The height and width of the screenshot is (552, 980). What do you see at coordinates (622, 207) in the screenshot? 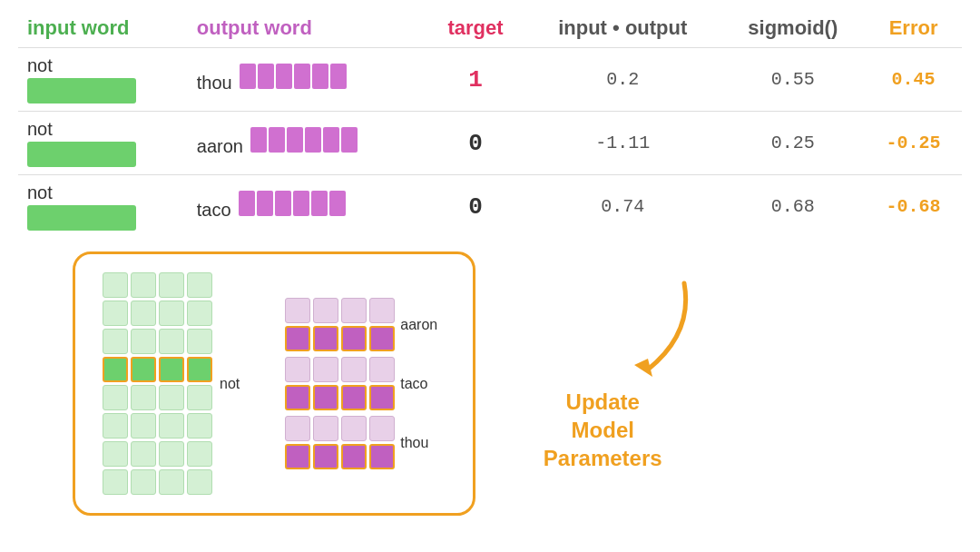
I see `row-2-dot-product: 0.74` at bounding box center [622, 207].